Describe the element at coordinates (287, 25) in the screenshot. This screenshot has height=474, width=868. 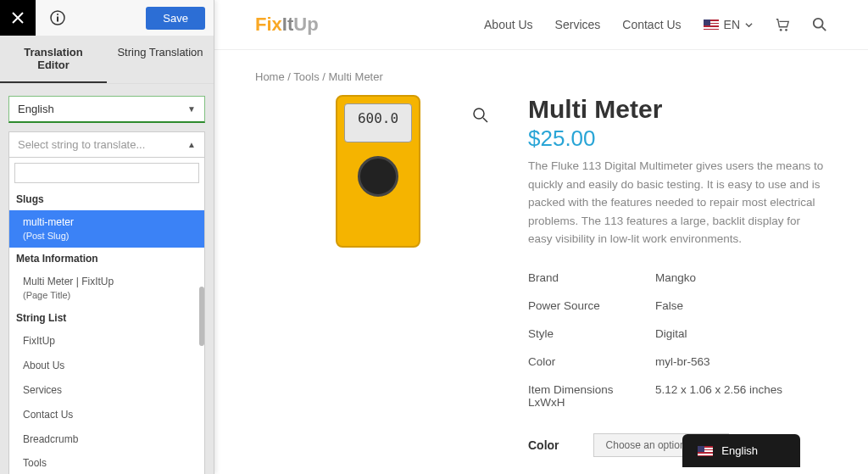
I see `logo: FixItUp` at that location.